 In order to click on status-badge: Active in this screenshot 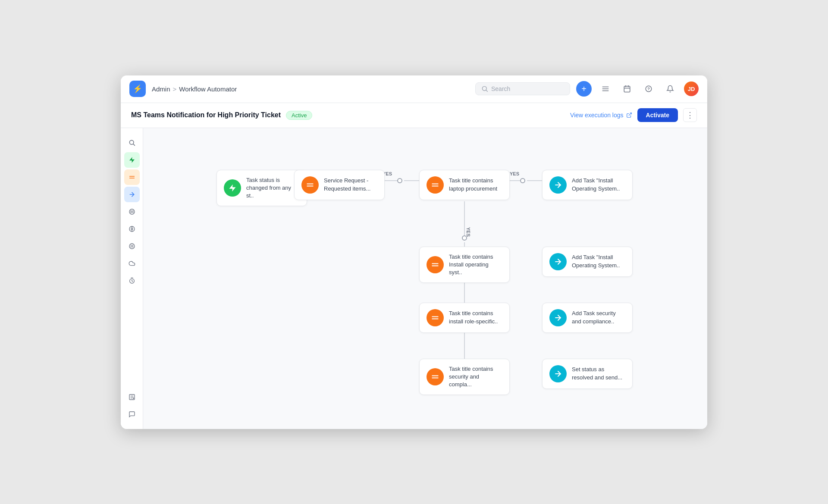, I will do `click(299, 116)`.